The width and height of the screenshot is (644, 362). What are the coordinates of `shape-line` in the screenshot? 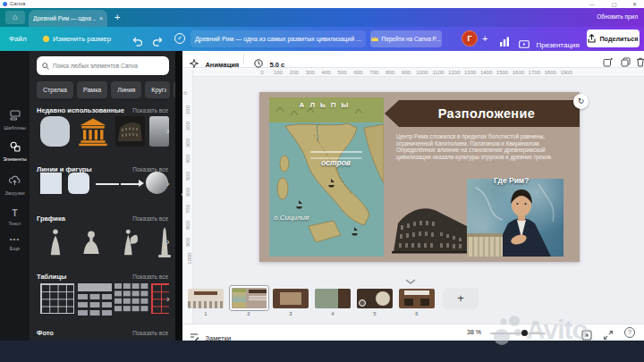 It's located at (107, 184).